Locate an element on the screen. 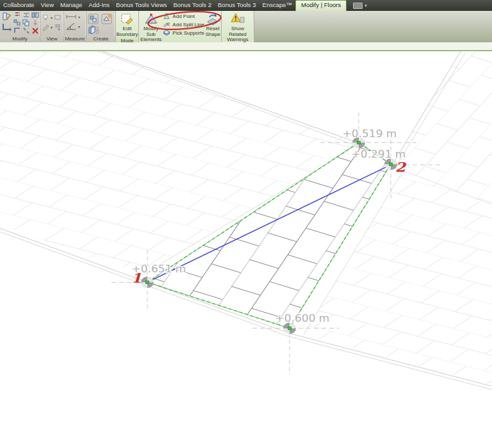  annotation-number-1: 1 is located at coordinates (136, 278).